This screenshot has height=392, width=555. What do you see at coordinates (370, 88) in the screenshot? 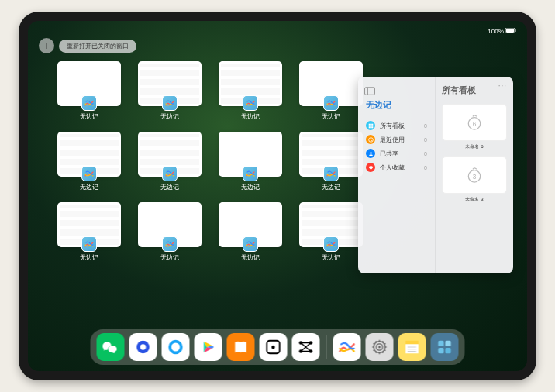
I see `sidebar-toggle-icon` at bounding box center [370, 88].